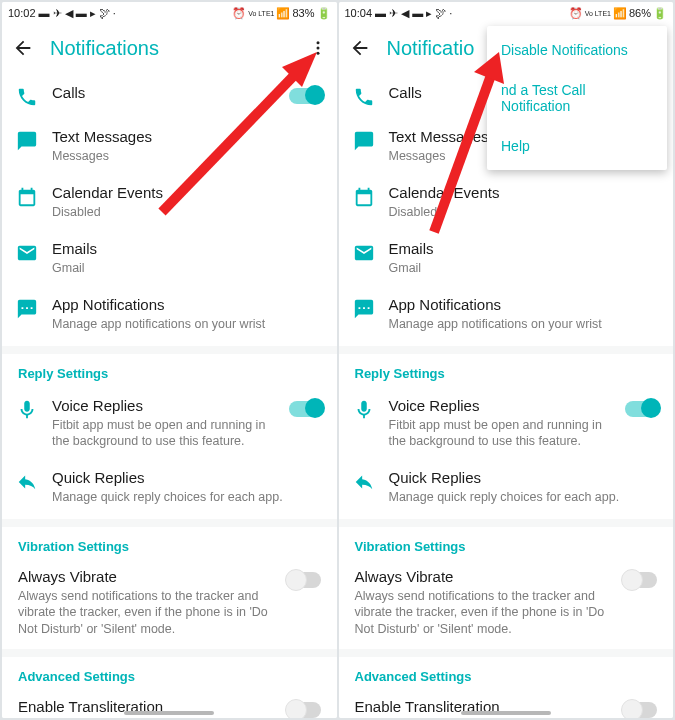 The image size is (675, 720). I want to click on row-sub: Manage app notifications on your wrist, so click(188, 324).